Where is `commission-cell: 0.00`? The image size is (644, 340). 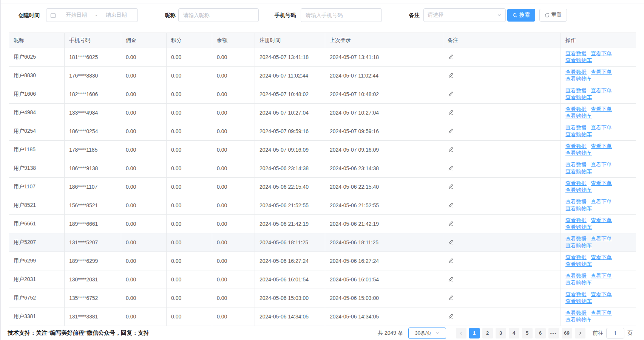 commission-cell: 0.00 is located at coordinates (144, 76).